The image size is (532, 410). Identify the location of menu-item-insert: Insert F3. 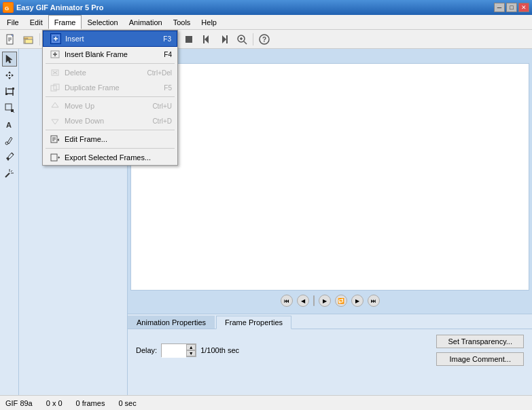
(110, 39).